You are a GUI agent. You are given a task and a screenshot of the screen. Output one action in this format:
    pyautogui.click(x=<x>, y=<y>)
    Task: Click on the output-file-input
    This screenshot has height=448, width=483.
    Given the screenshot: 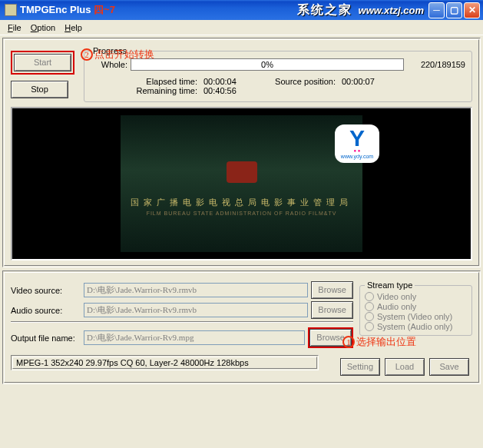 What is the action you would take?
    pyautogui.click(x=194, y=338)
    